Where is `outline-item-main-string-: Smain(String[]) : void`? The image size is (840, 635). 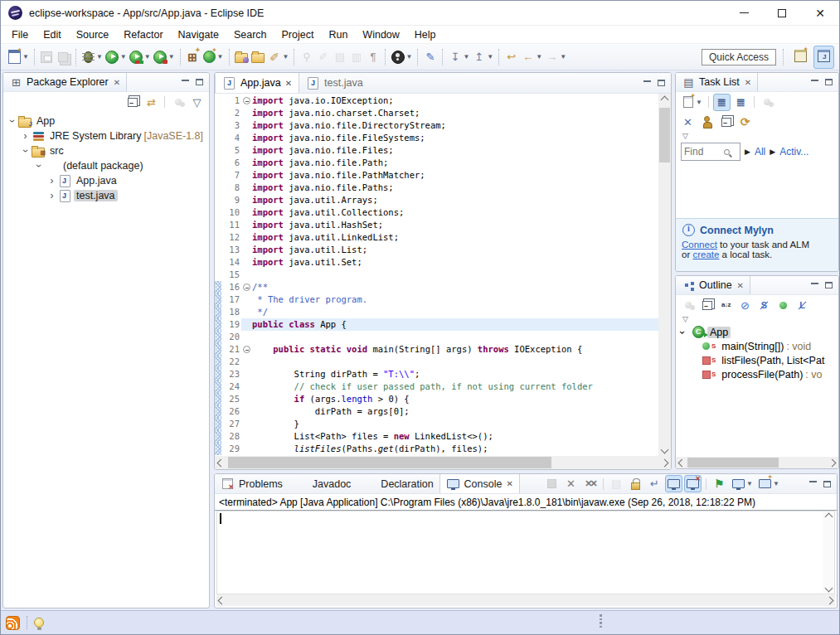
outline-item-main-string-: Smain(String[]) : void is located at coordinates (757, 347).